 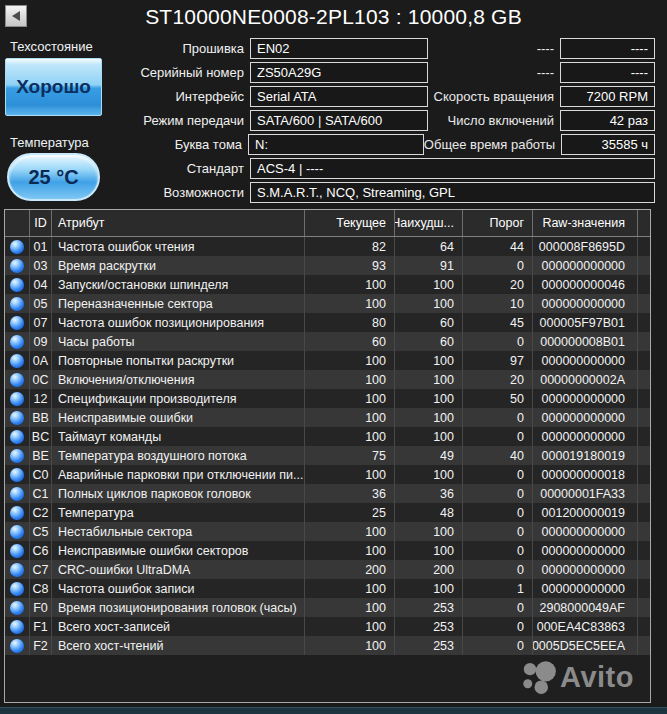 I want to click on cell-id: C0, so click(x=41, y=474).